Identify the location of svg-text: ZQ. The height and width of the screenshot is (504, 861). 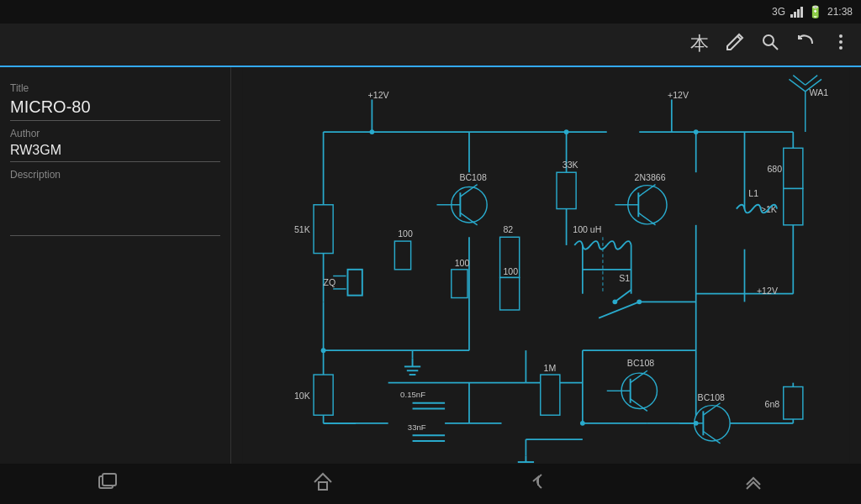
(330, 282).